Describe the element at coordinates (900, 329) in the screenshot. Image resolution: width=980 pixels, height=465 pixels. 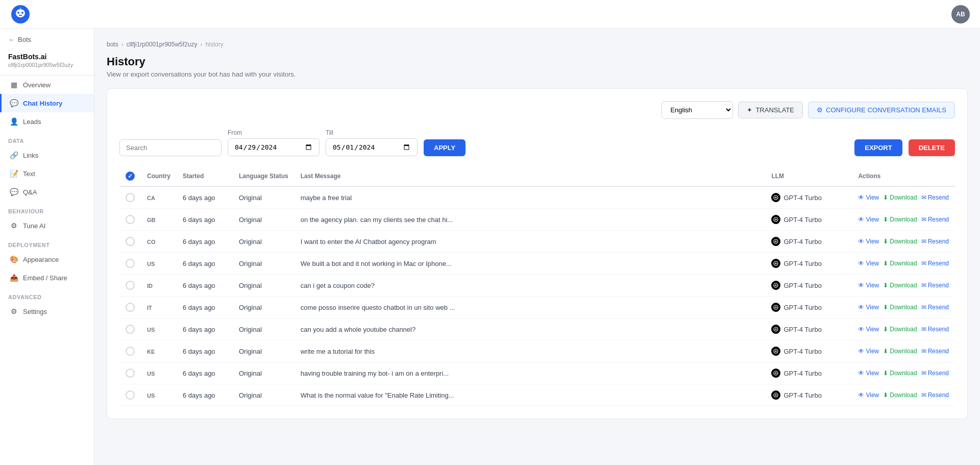
I see `download-link-6: ⬇ Download` at that location.